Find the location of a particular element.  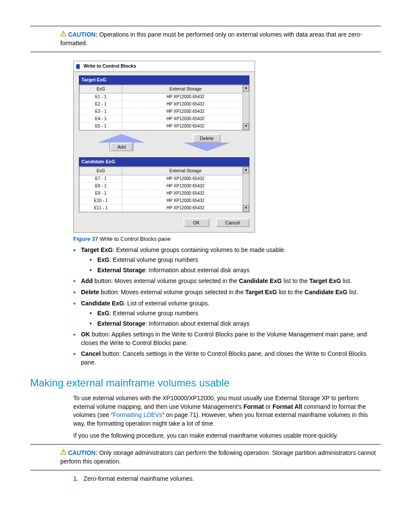

window-title: Write to Control Blocks is located at coordinates (110, 66).